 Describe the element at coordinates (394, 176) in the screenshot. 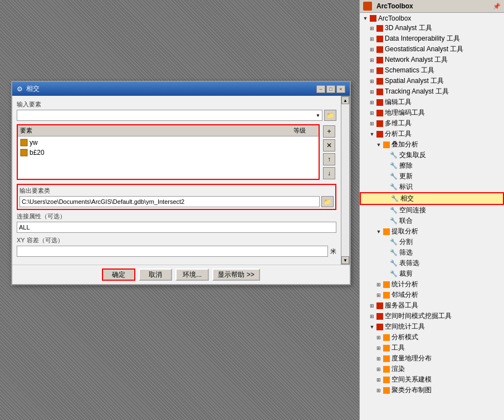

I see `tool-icon-gengxin: 🔧` at that location.